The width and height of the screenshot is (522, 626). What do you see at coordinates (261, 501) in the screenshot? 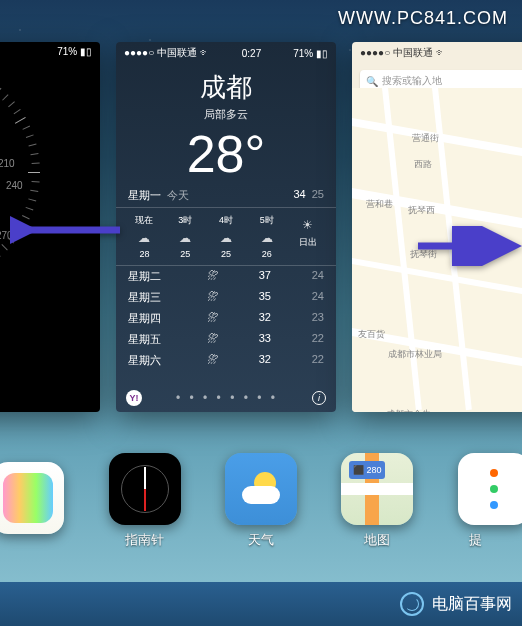
I see `app-weather: 天气` at bounding box center [261, 501].